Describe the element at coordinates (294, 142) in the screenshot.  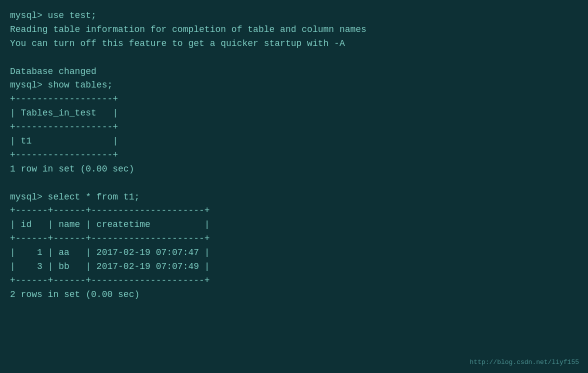
I see `terminal-line: | t1 |` at that location.